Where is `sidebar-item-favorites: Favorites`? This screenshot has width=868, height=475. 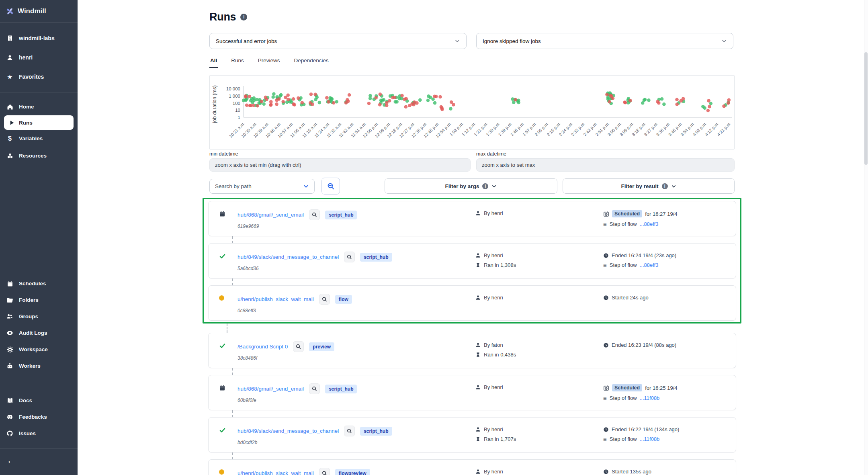
sidebar-item-favorites: Favorites is located at coordinates (39, 77).